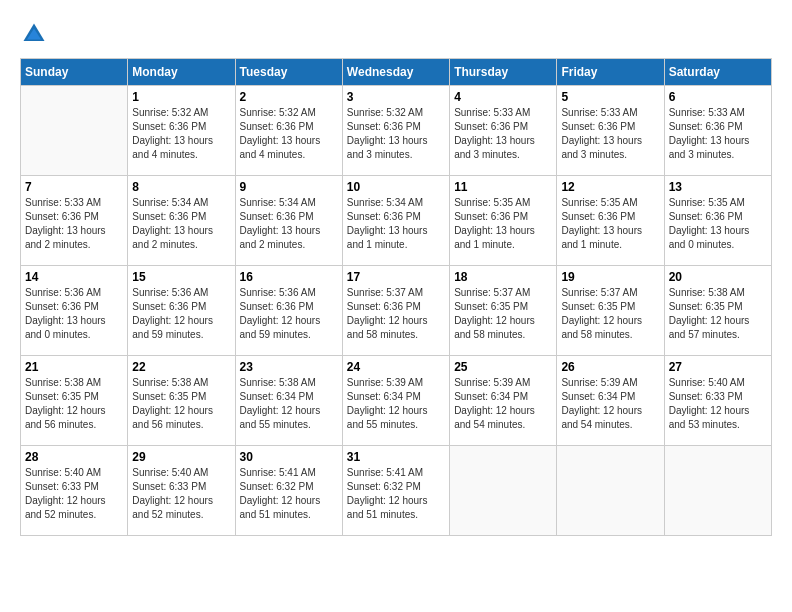  What do you see at coordinates (181, 97) in the screenshot?
I see `day-number: 1` at bounding box center [181, 97].